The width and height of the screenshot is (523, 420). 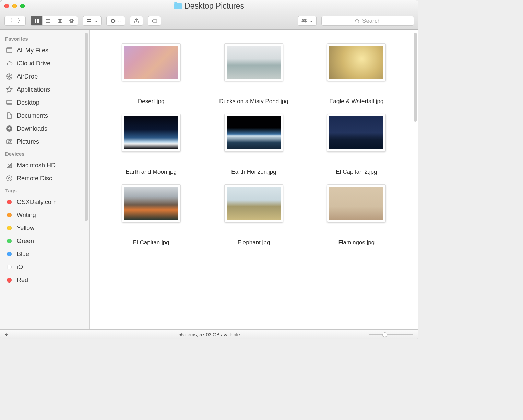 What do you see at coordinates (47, 202) in the screenshot?
I see `sidebar-item: OSXDaily.com` at bounding box center [47, 202].